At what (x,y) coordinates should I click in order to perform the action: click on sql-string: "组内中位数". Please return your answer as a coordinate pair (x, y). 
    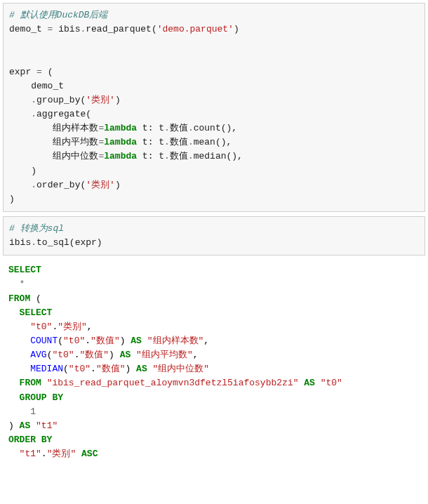
    Looking at the image, I should click on (181, 369).